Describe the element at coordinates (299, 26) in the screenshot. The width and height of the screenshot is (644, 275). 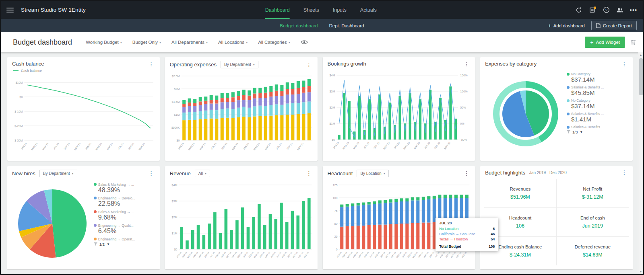
I see `tab-budget-dashboard: Budget dashboard` at that location.